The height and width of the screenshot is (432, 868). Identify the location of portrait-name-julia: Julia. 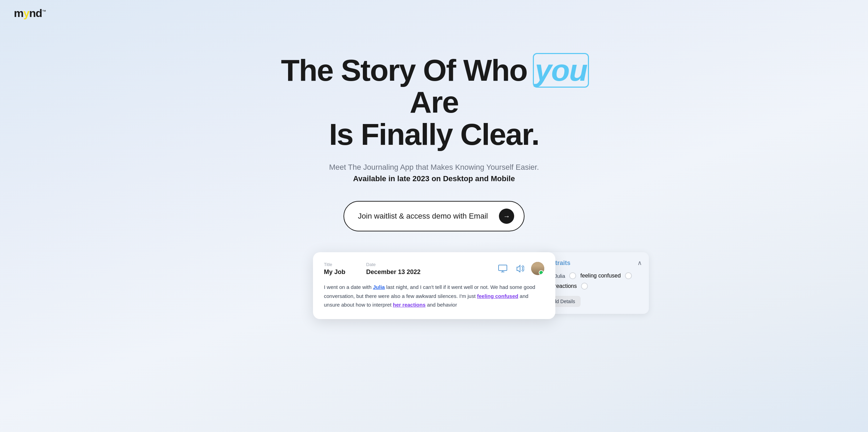
(560, 276).